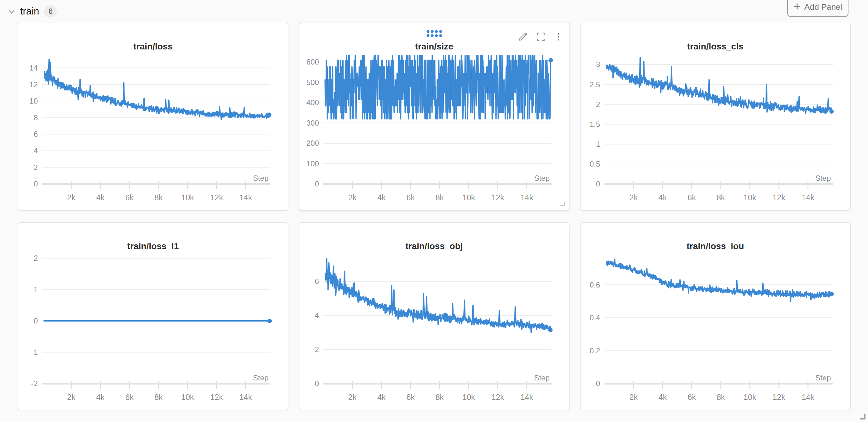 This screenshot has width=868, height=422. I want to click on y-tick-label: -1, so click(34, 352).